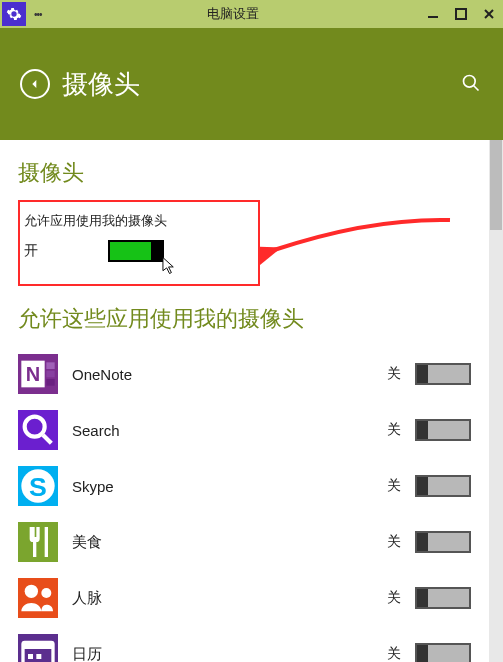  Describe the element at coordinates (35, 84) in the screenshot. I see `back-button` at that location.